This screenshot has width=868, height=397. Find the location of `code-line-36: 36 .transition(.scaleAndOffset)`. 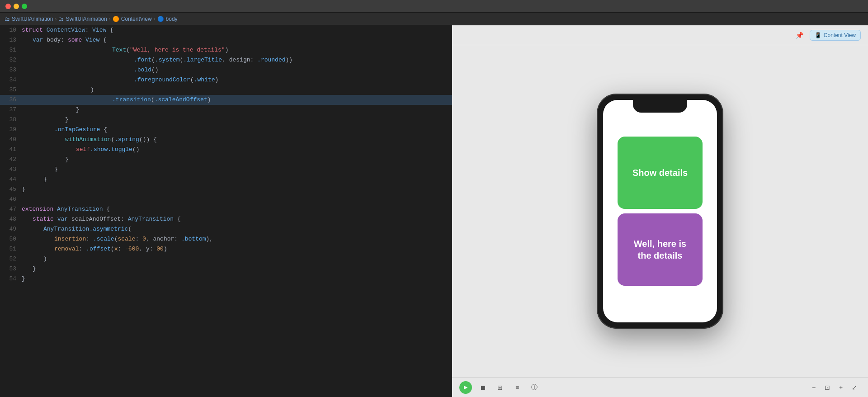

code-line-36: 36 .transition(.scaleAndOffset) is located at coordinates (226, 100).